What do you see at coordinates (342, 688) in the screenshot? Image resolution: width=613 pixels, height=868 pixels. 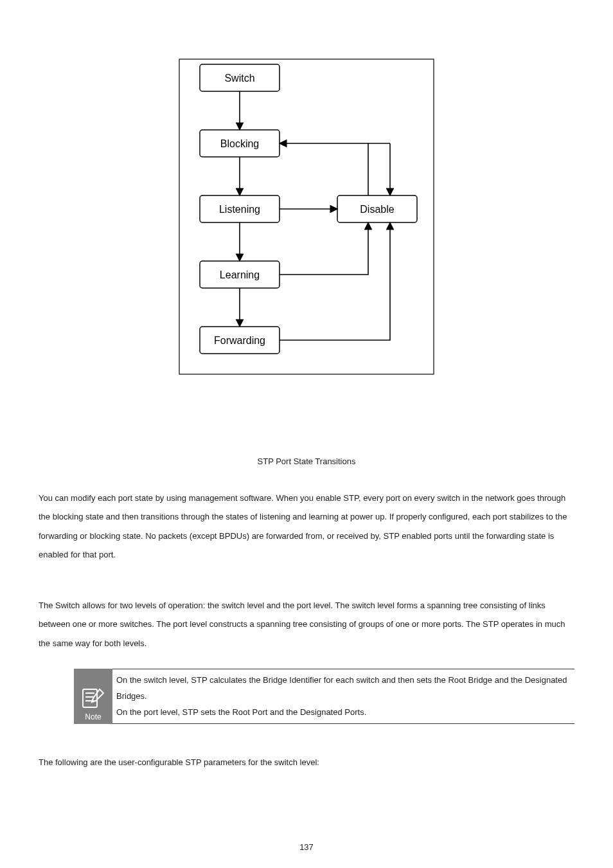 I see `note-line-1: On the switch level, STP calculates the …` at bounding box center [342, 688].